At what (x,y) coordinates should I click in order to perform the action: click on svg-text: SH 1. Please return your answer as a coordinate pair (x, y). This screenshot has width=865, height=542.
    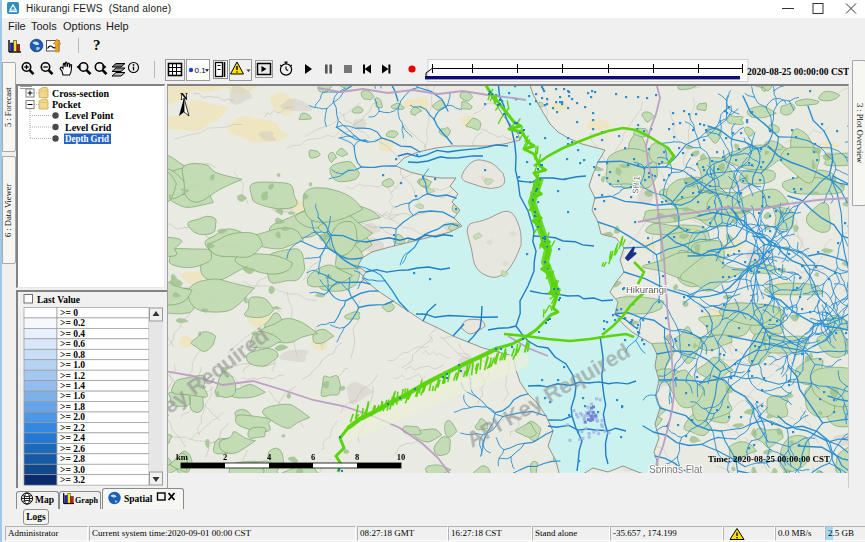
    Looking at the image, I should click on (636, 184).